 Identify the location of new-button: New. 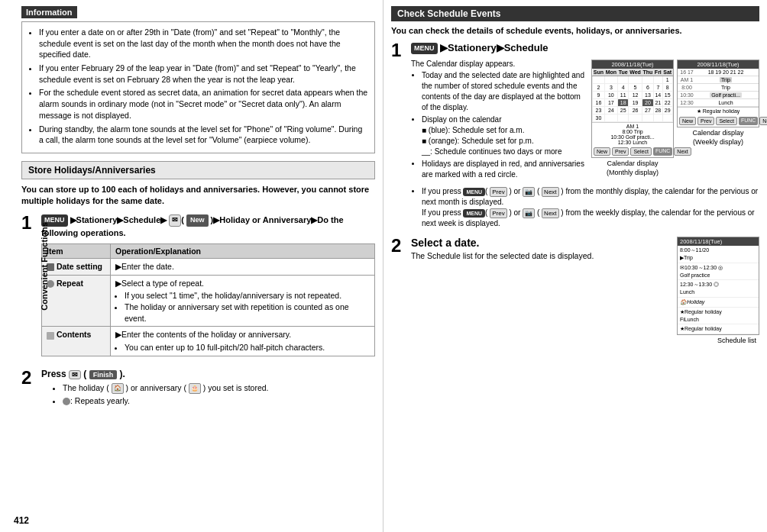
(197, 221).